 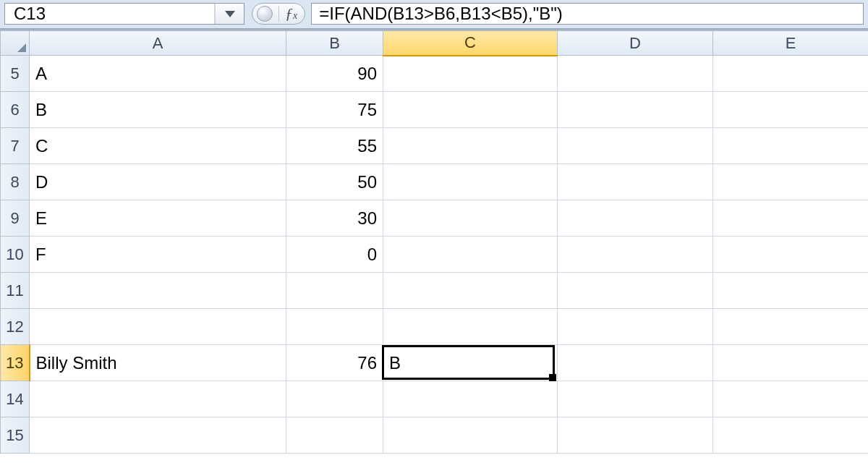 I want to click on cell-E5, so click(x=791, y=74).